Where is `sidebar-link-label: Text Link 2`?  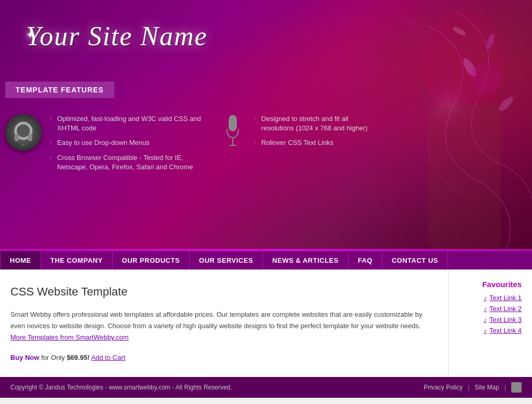 sidebar-link-label: Text Link 2 is located at coordinates (506, 308).